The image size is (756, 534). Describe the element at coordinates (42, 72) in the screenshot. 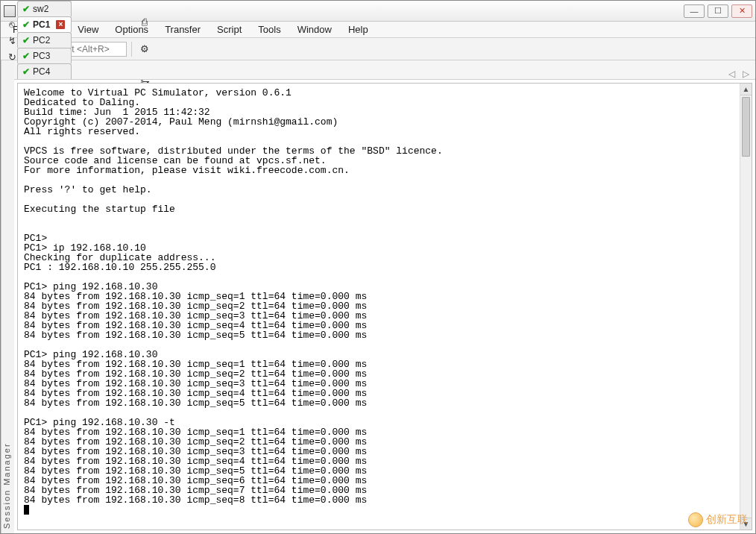

I see `tab-label: PC4` at that location.